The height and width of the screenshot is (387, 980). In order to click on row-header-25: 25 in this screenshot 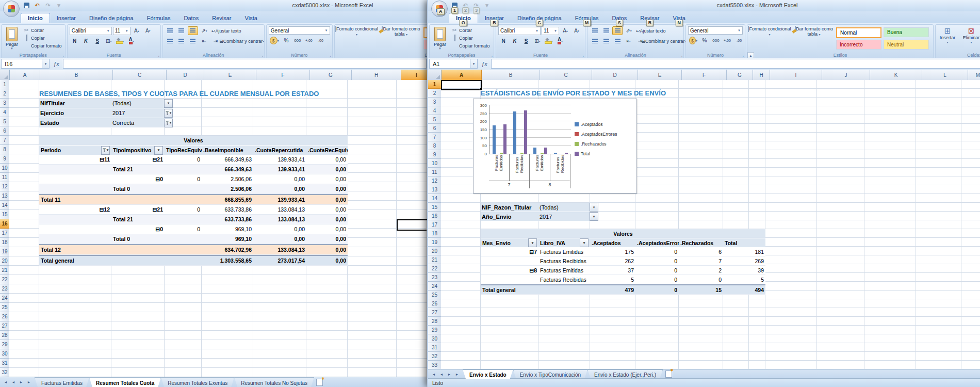, I will do `click(5, 308)`.